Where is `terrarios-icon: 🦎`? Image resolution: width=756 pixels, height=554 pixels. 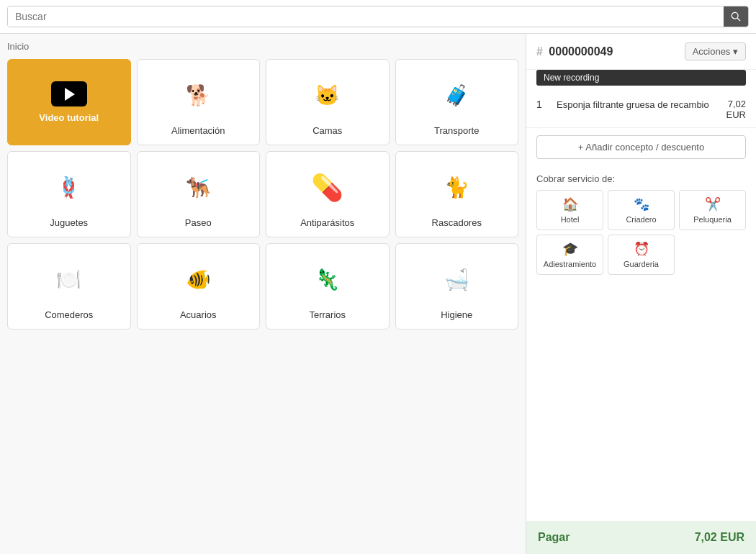
terrarios-icon: 🦎 is located at coordinates (328, 279).